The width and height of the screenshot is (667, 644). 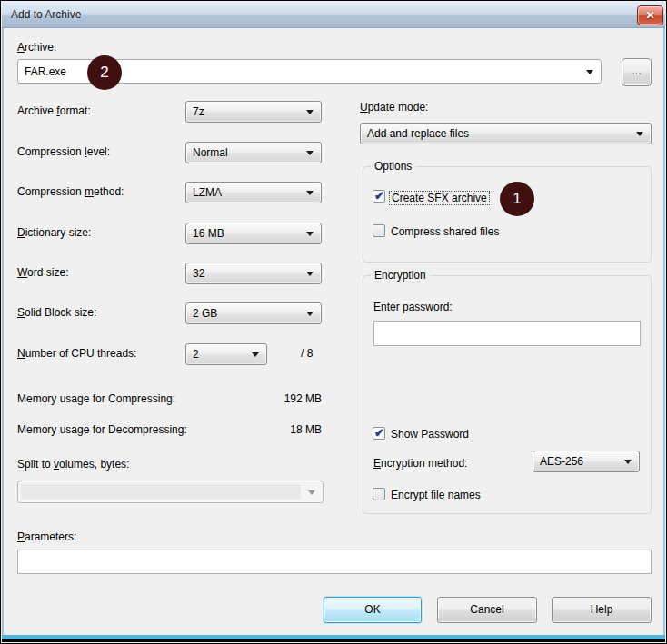 What do you see at coordinates (440, 198) in the screenshot?
I see `create-sfx-label: Create SFX archive` at bounding box center [440, 198].